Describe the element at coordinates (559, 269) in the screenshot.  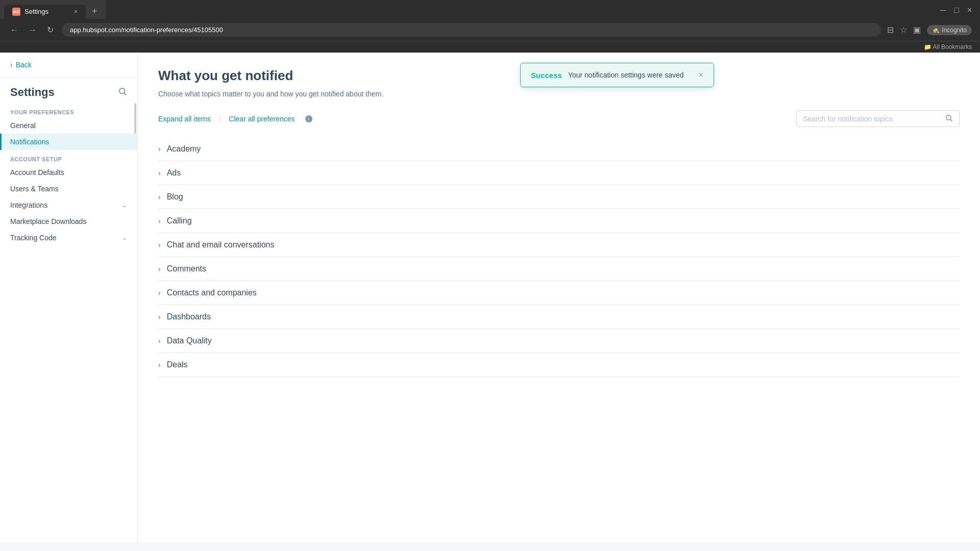
I see `topic-item-comments: › Comments` at that location.